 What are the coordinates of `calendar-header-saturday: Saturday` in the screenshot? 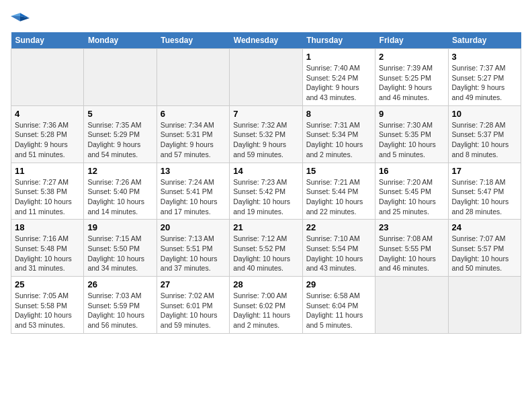 It's located at (484, 40).